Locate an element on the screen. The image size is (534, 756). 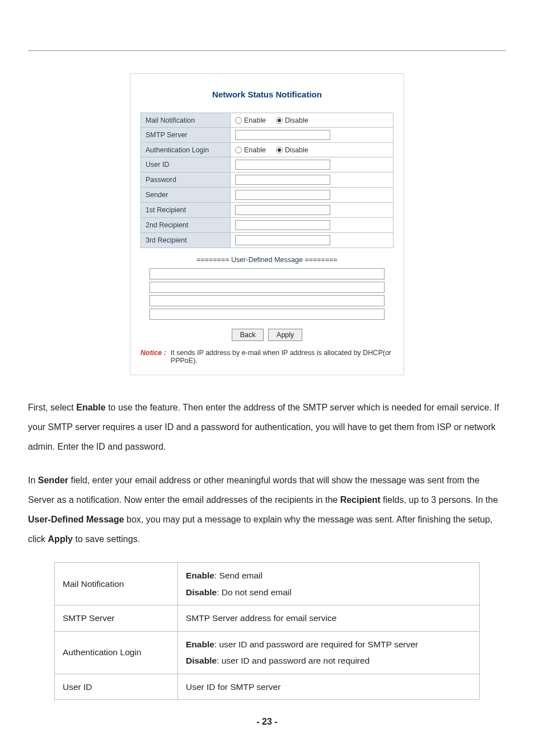
radio-auth-disable: Disable is located at coordinates (292, 150).